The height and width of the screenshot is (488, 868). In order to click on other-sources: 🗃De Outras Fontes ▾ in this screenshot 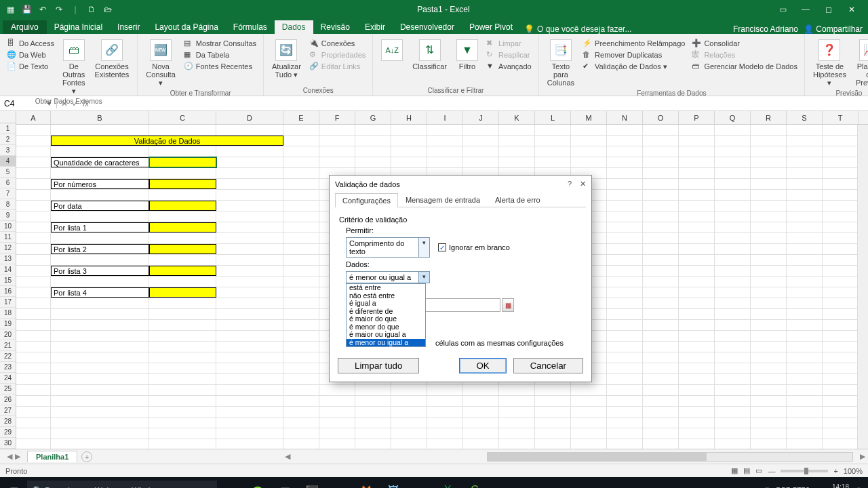, I will do `click(74, 67)`.